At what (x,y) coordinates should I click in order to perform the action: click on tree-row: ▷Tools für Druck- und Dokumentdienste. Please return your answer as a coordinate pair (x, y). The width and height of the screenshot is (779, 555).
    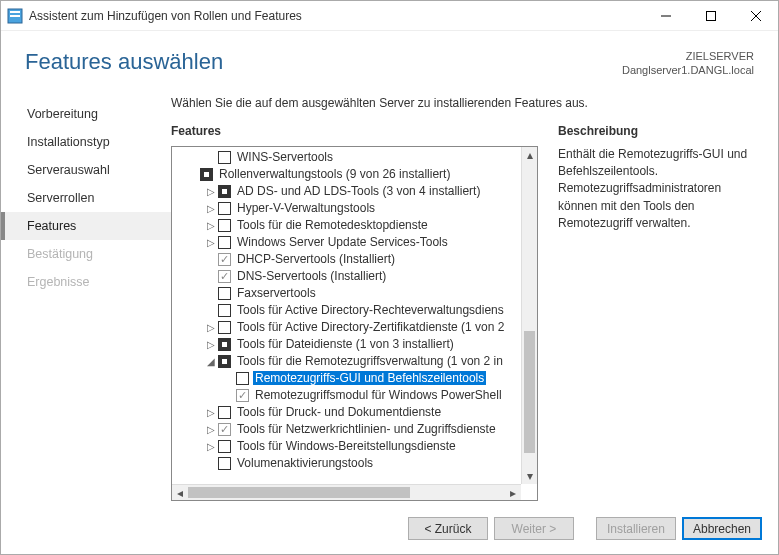
    Looking at the image, I should click on (348, 412).